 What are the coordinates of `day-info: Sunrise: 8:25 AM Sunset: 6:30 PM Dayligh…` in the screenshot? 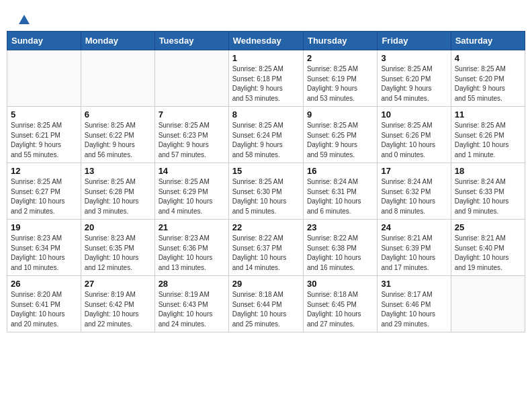 It's located at (266, 197).